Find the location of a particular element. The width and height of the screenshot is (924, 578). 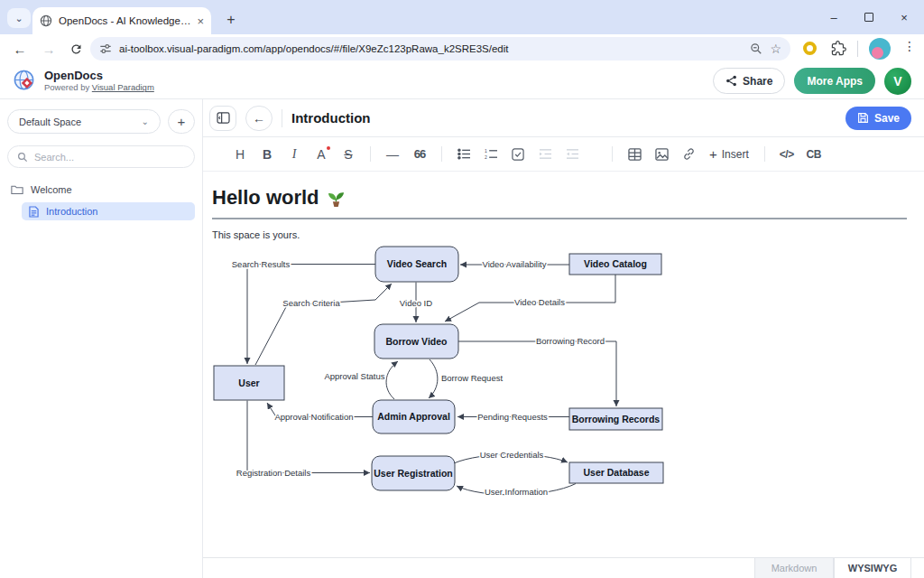

indent-increase-icon is located at coordinates (545, 154).